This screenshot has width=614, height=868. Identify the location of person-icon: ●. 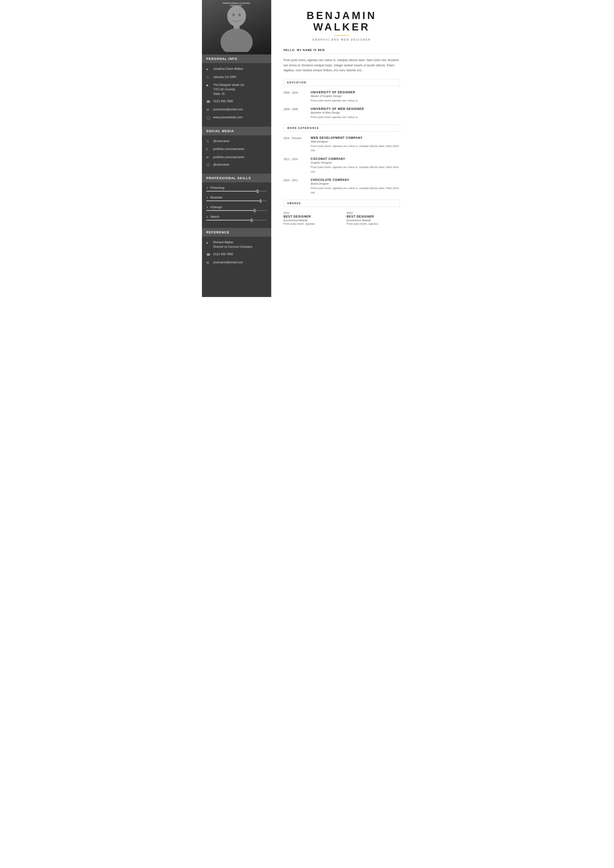
(209, 69).